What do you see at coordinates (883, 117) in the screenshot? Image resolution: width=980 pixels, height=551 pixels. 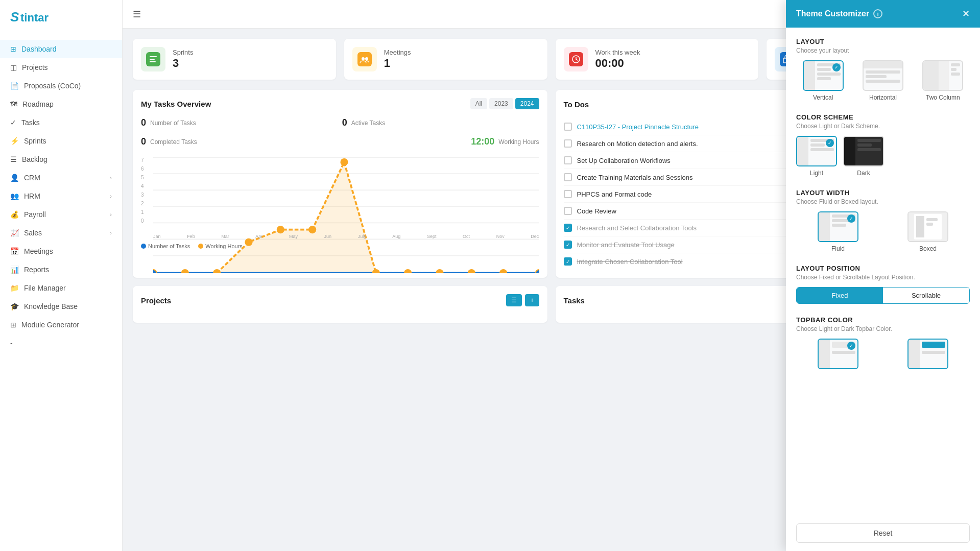 I see `color-scheme-title: COLOR SCHEME` at bounding box center [883, 117].